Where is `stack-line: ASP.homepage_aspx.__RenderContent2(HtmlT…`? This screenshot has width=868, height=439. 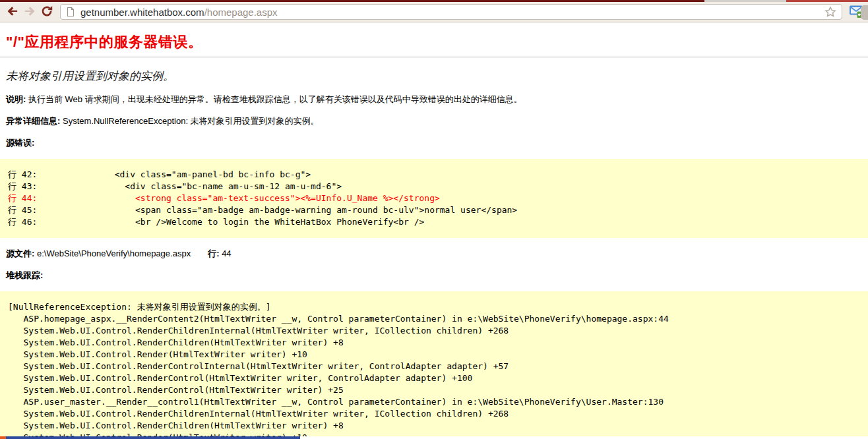
stack-line: ASP.homepage_aspx.__RenderContent2(HtmlT… is located at coordinates (434, 319).